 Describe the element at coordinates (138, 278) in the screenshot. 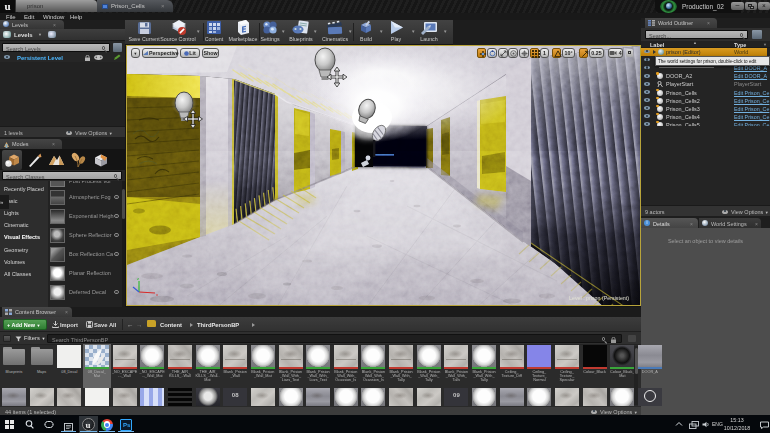

I see `svg-text: z` at that location.